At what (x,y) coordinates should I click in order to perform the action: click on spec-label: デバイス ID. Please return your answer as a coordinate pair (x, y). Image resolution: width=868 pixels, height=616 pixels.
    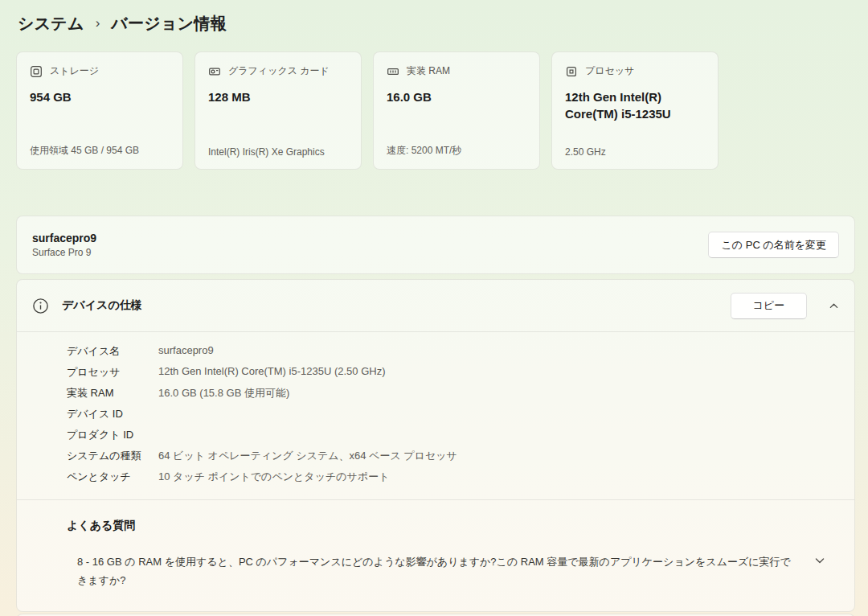
    Looking at the image, I should click on (113, 414).